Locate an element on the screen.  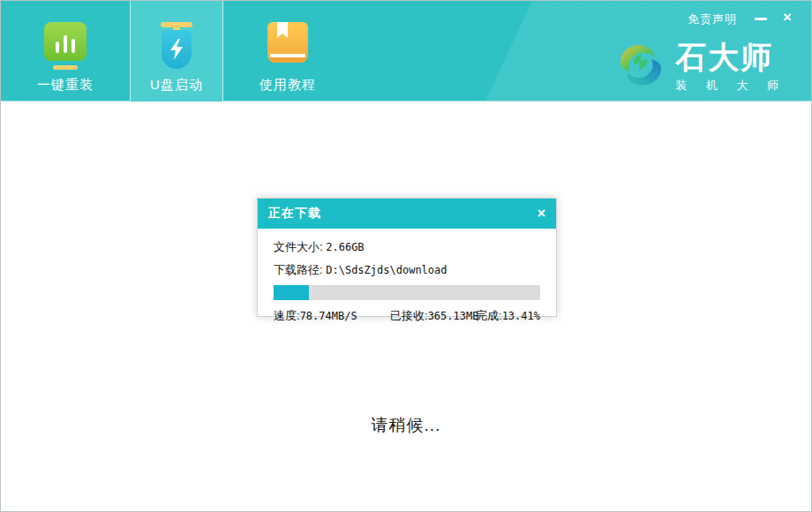
download-path-label: 下载路径: is located at coordinates (298, 270).